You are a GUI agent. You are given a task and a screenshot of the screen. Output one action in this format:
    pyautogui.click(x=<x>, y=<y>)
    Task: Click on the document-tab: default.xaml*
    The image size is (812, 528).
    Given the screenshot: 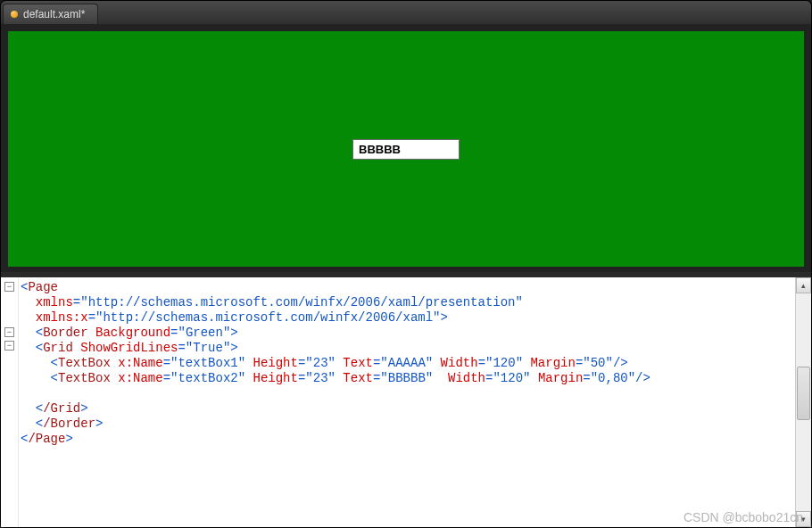 What is the action you would take?
    pyautogui.click(x=50, y=14)
    